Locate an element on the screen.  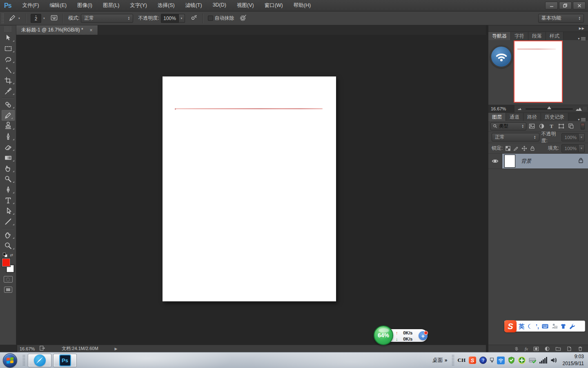
menu-item: 选择(S) is located at coordinates (166, 6).